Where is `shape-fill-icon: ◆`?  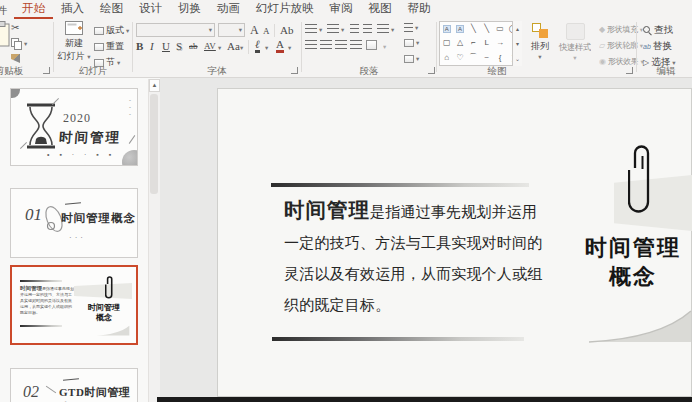 shape-fill-icon: ◆ is located at coordinates (602, 30).